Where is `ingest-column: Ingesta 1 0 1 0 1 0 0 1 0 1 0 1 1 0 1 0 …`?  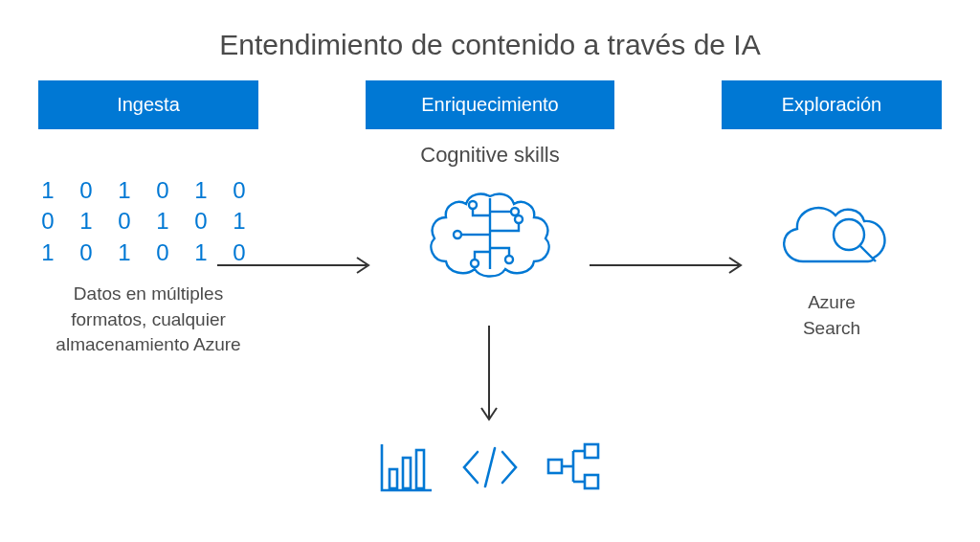
ingest-column: Ingesta 1 0 1 0 1 0 0 1 0 1 0 1 1 0 1 0 … is located at coordinates (148, 219).